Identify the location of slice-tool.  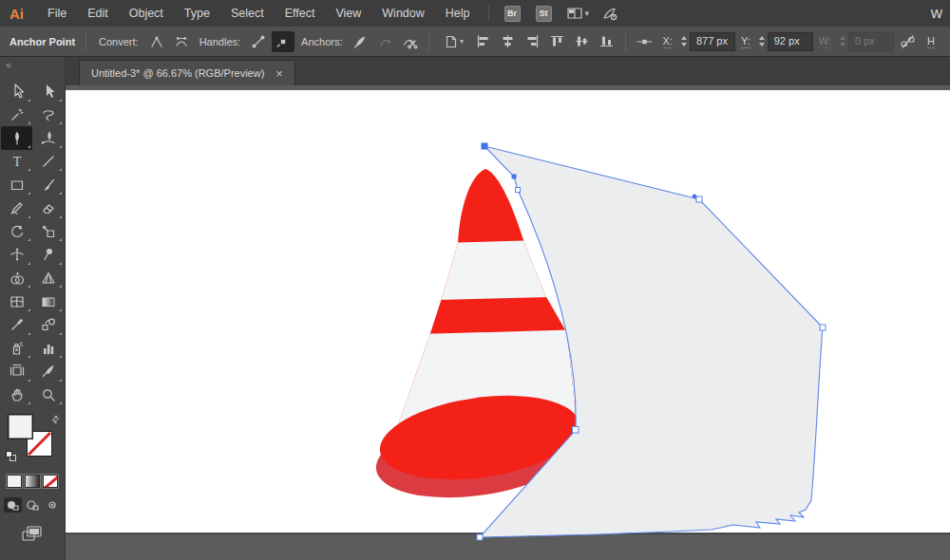
(48, 372).